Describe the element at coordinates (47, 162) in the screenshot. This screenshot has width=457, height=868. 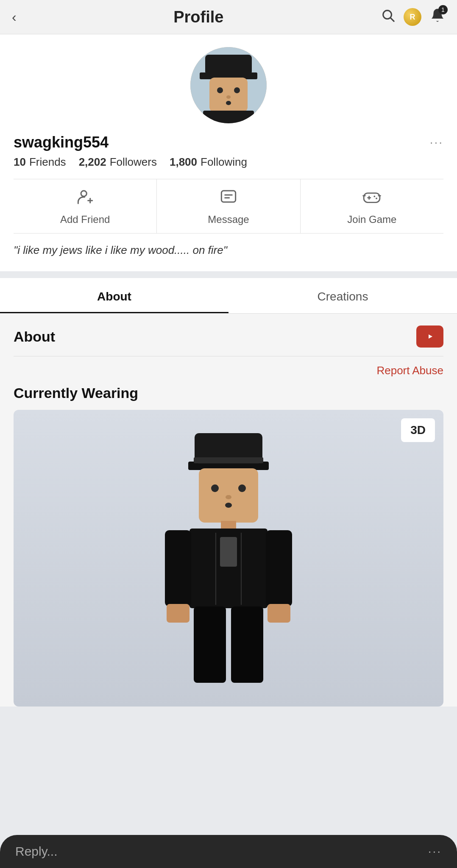
I see `friends-label: Friends` at that location.